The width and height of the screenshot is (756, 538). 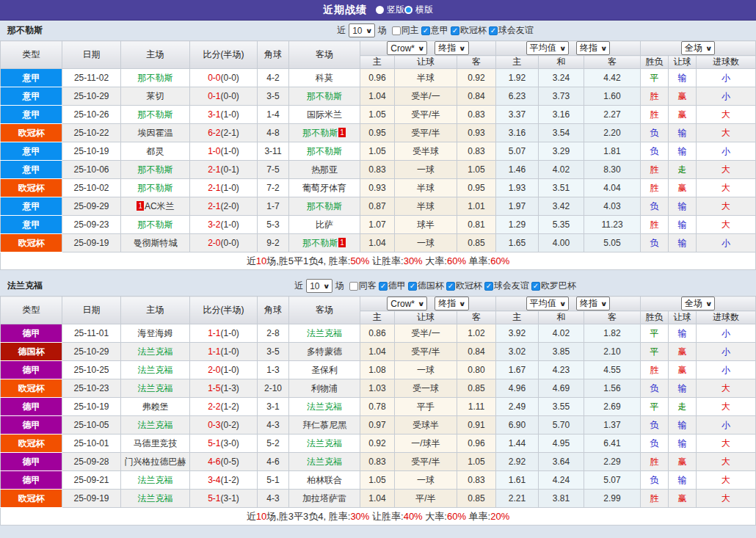 What do you see at coordinates (156, 462) in the screenshot?
I see `home-team: 门兴格拉德巴赫` at bounding box center [156, 462].